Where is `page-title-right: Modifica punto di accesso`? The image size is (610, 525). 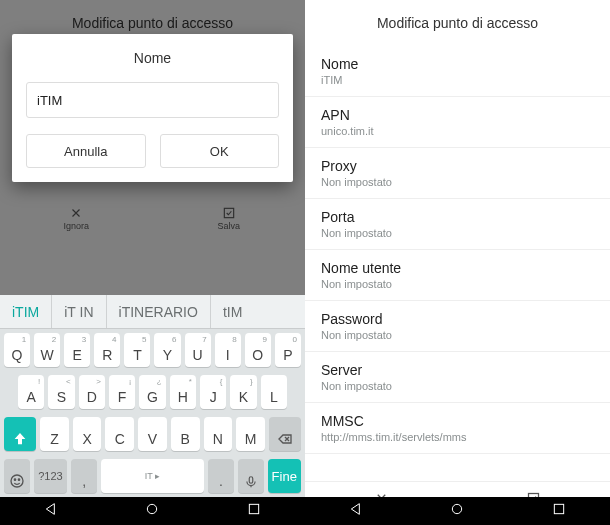
page-title-right: Modifica punto di accesso is located at coordinates (458, 23).